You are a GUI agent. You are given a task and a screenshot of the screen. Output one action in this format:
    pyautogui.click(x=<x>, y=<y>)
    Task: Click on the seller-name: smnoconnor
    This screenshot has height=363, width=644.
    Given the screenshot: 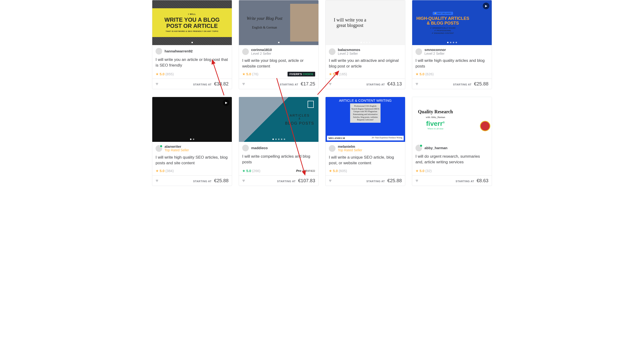 What is the action you would take?
    pyautogui.click(x=435, y=50)
    